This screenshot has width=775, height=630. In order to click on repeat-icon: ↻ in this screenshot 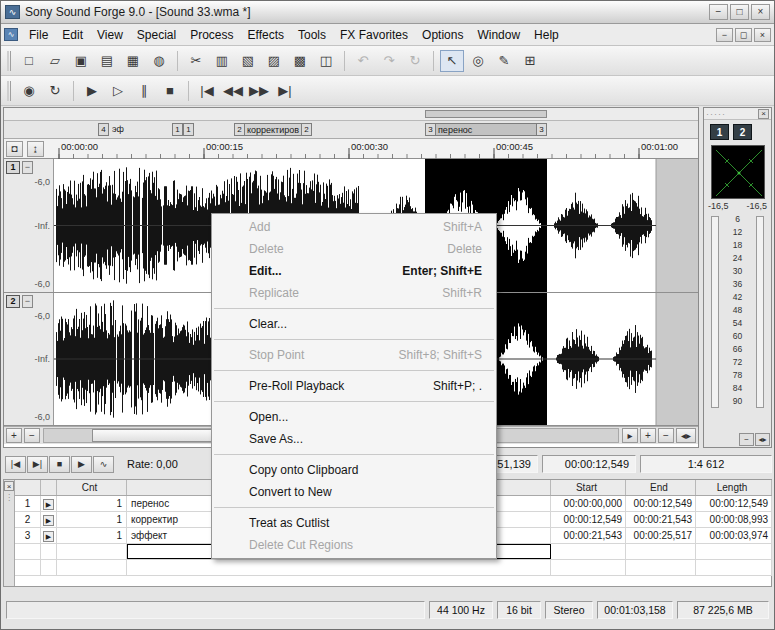, I will do `click(415, 61)`.